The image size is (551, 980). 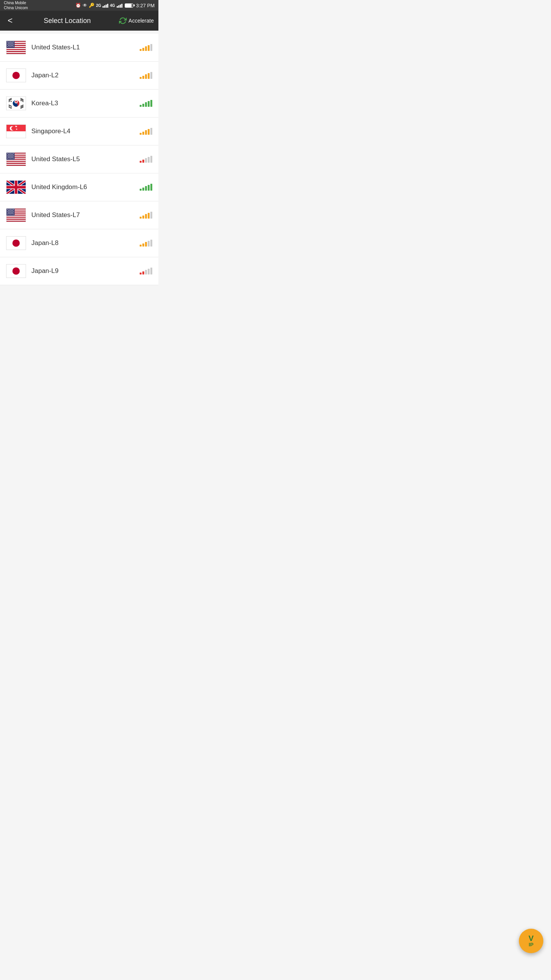 I want to click on refresh-icon, so click(x=123, y=21).